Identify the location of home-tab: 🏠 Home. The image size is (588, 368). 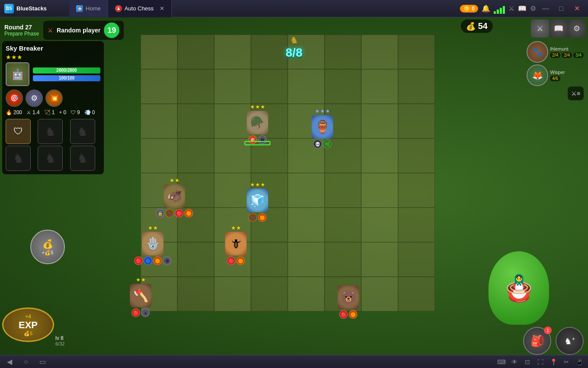
(89, 9).